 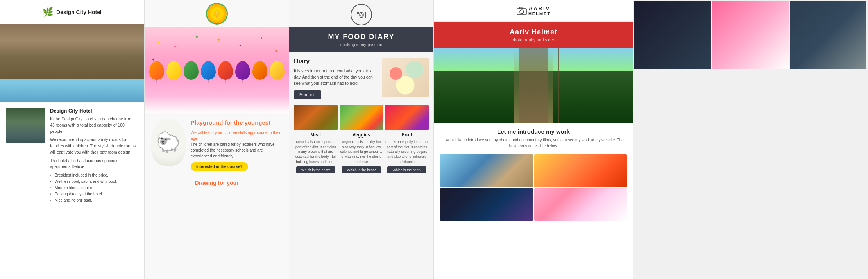 What do you see at coordinates (174, 70) in the screenshot?
I see `balloon-yellow` at bounding box center [174, 70].